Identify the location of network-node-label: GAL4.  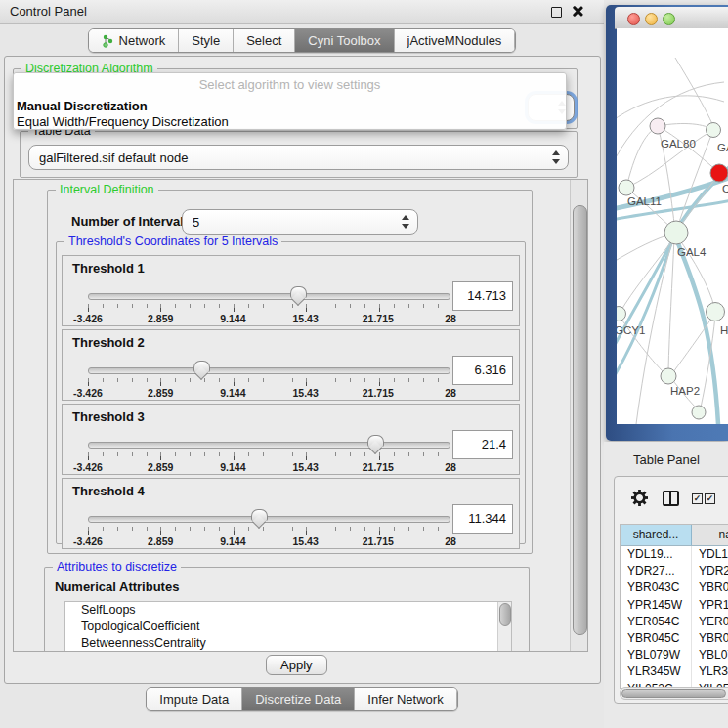
(692, 252).